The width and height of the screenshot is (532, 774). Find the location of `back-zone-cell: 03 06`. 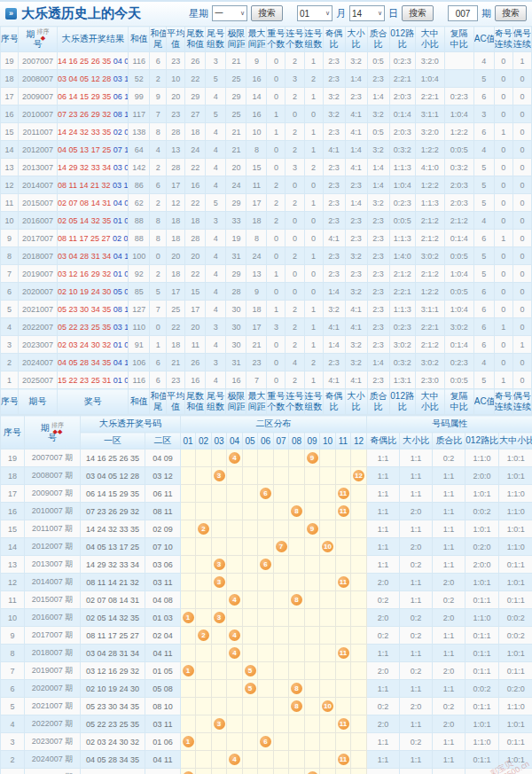

back-zone-cell: 03 06 is located at coordinates (163, 565).